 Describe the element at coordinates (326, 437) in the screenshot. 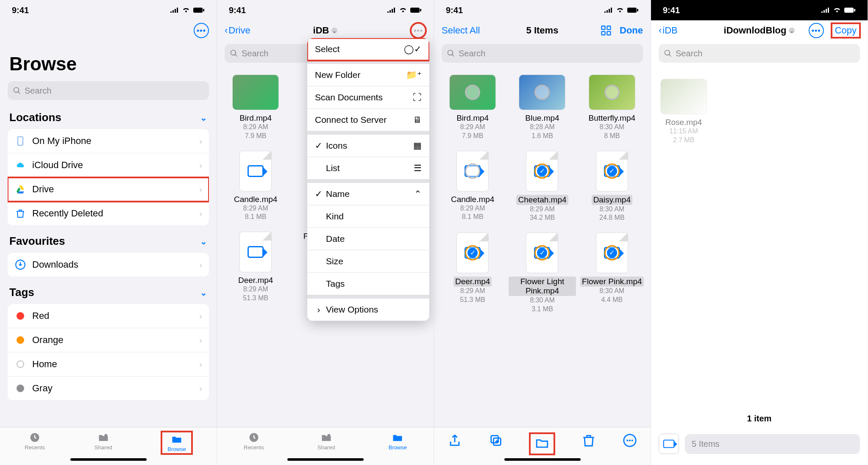

I see `shared-folder-icon` at that location.